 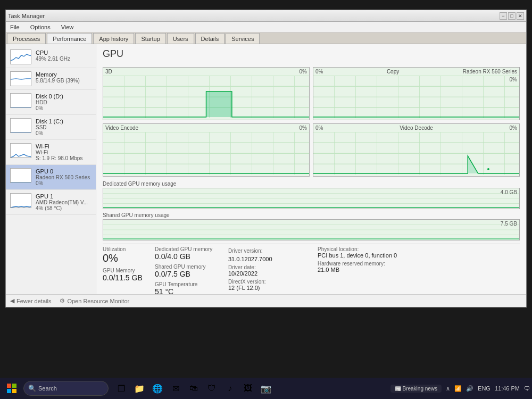 I want to click on gpu1-label: GPU 1, so click(x=64, y=196).